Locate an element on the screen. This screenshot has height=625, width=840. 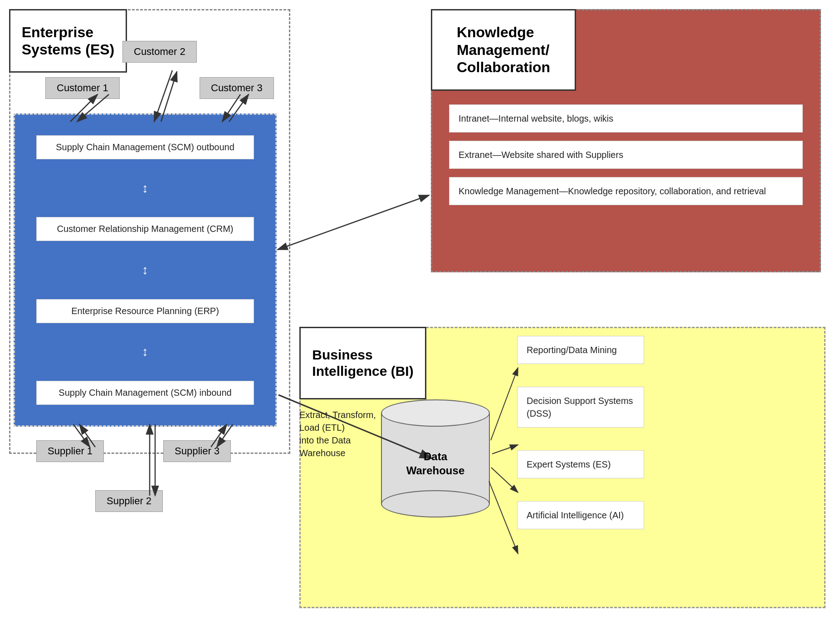
km-item-knowledge: Knowledge Management—Knowledge repositor… is located at coordinates (626, 191).